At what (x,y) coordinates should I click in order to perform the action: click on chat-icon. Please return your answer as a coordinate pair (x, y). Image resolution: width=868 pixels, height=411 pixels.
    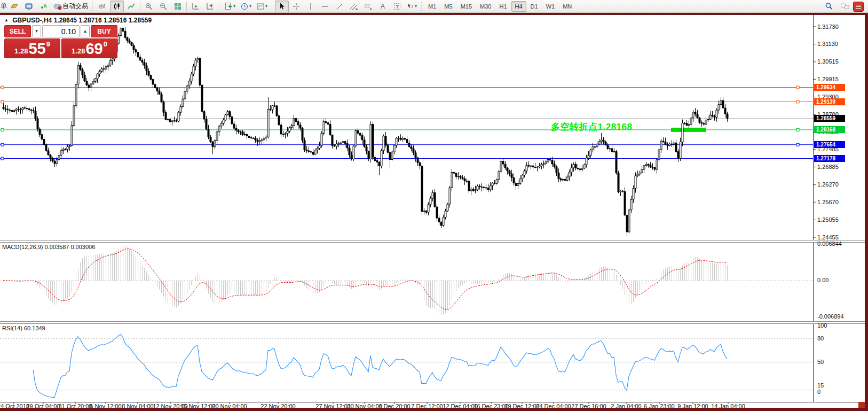
    Looking at the image, I should click on (845, 6).